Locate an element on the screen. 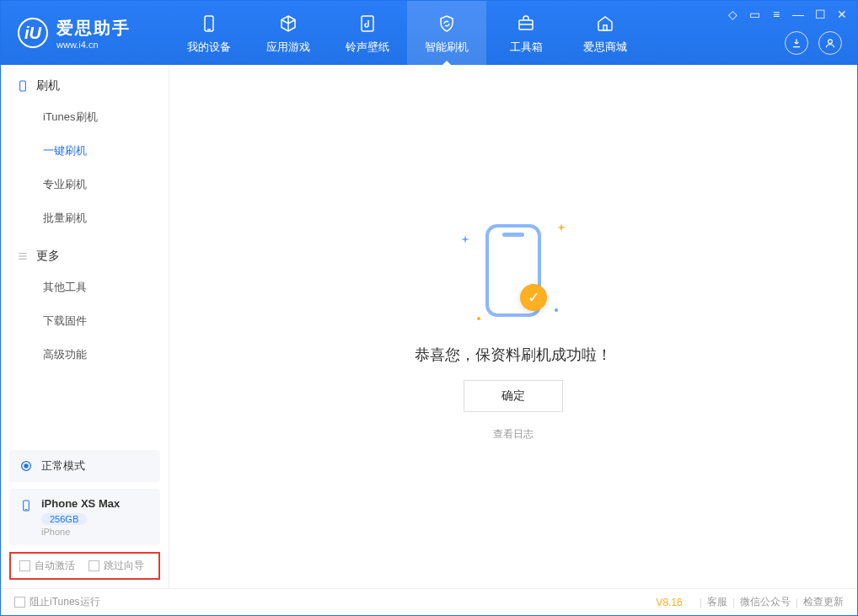  checkbox-skip-guide: 跳过向导 is located at coordinates (116, 566).